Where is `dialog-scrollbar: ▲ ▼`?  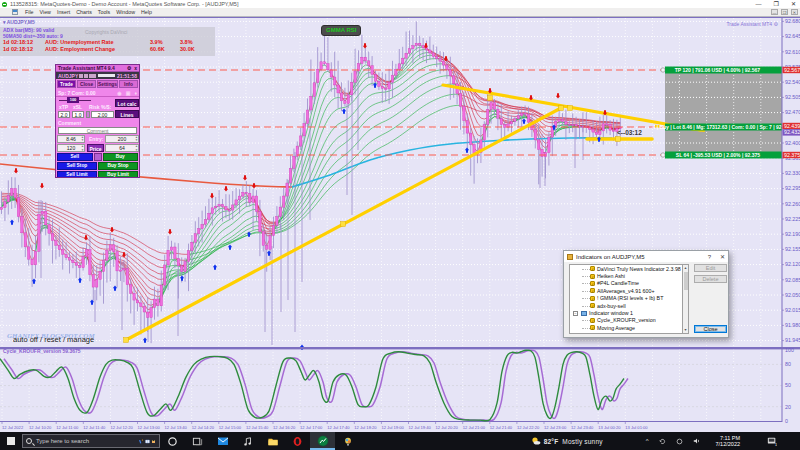
dialog-scrollbar: ▲ ▼ is located at coordinates (686, 299).